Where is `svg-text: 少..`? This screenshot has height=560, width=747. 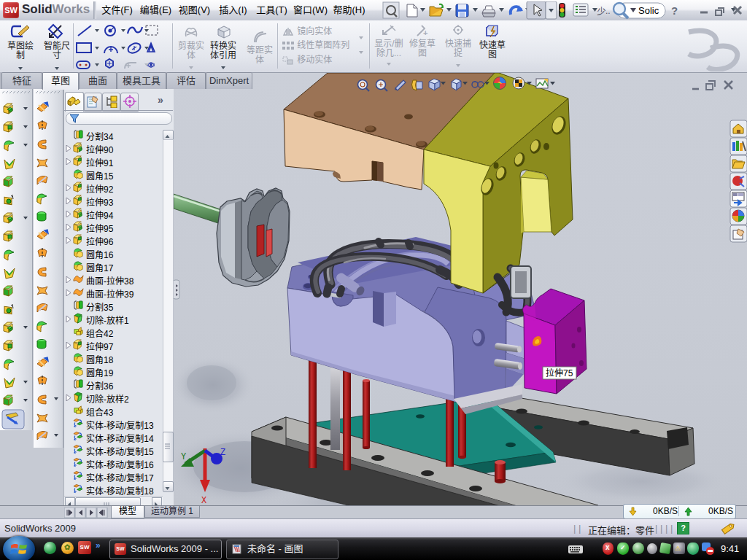 svg-text: 少.. is located at coordinates (604, 11).